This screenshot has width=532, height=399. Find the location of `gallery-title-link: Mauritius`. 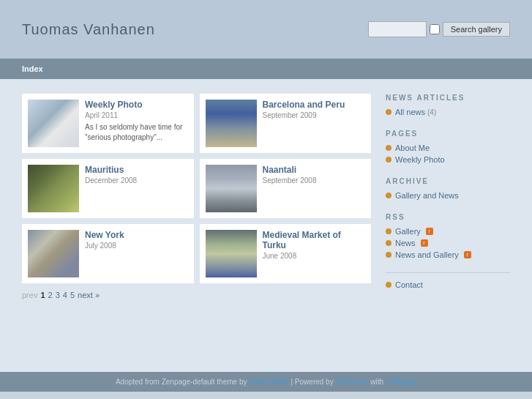

gallery-title-link: Mauritius is located at coordinates (136, 170).